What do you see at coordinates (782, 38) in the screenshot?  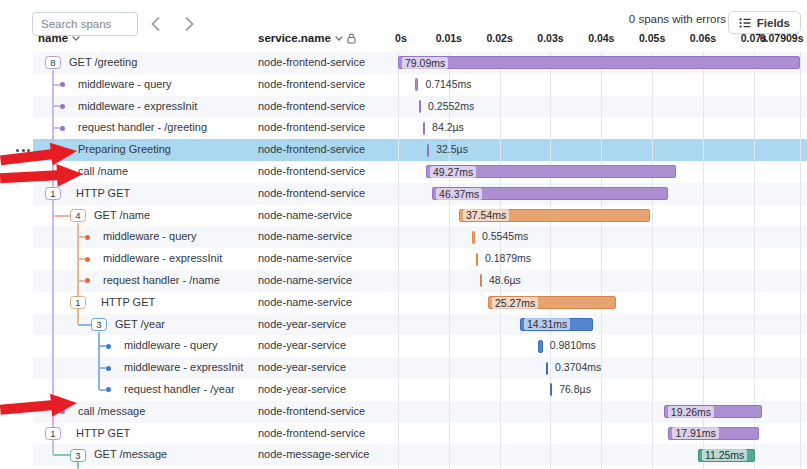 I see `axis-tick-label: 0.07909s` at bounding box center [782, 38].